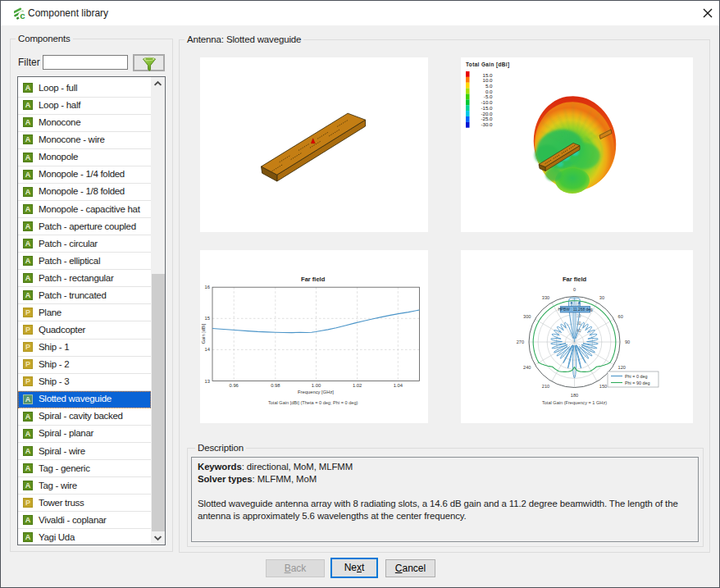 The image size is (720, 588). What do you see at coordinates (207, 381) in the screenshot?
I see `svg-text: 13` at bounding box center [207, 381].